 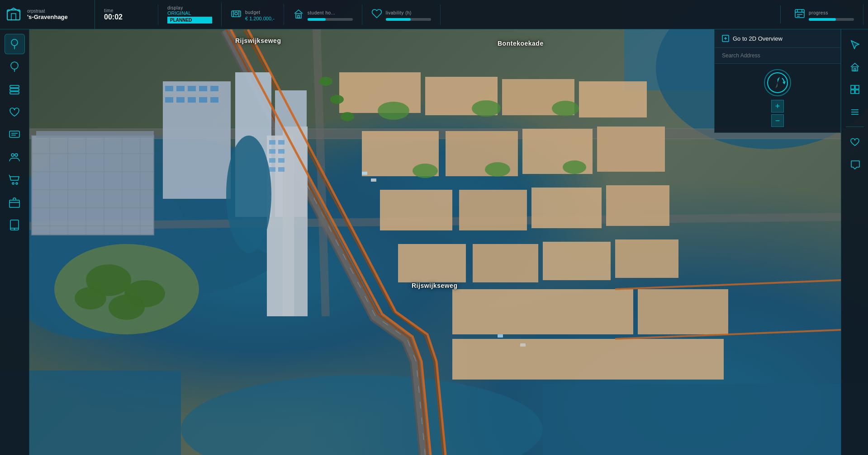 What do you see at coordinates (855, 67) in the screenshot?
I see `right-tool-home` at bounding box center [855, 67].